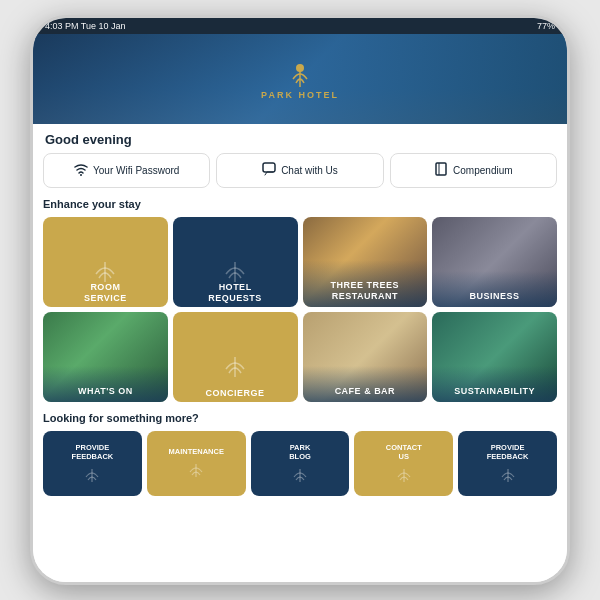  Describe the element at coordinates (300, 79) in the screenshot. I see `hero-header: PARK HOTEL` at that location.